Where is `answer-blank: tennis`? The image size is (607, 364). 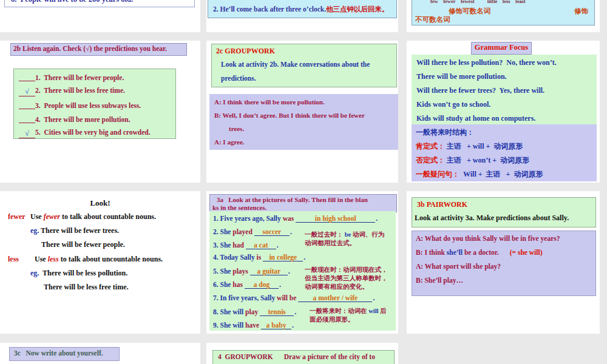 answer-blank: tennis is located at coordinates (277, 312).